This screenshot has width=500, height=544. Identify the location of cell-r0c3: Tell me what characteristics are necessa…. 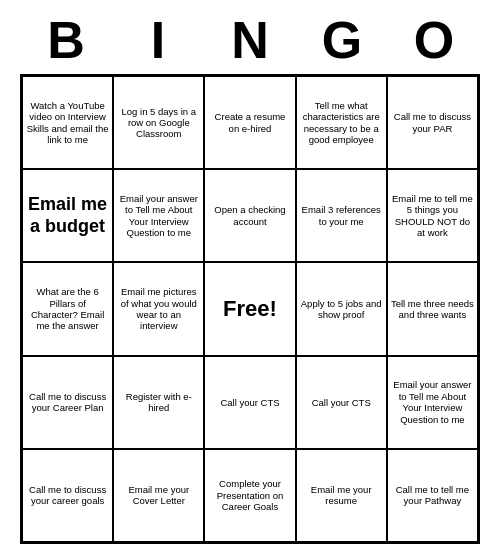
(342, 122).